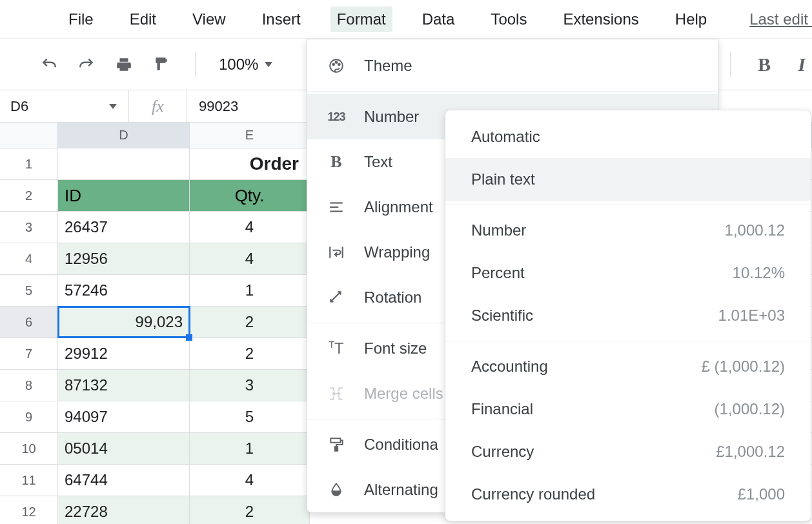 The image size is (812, 524). Describe the element at coordinates (764, 65) in the screenshot. I see `bold-button: B` at that location.